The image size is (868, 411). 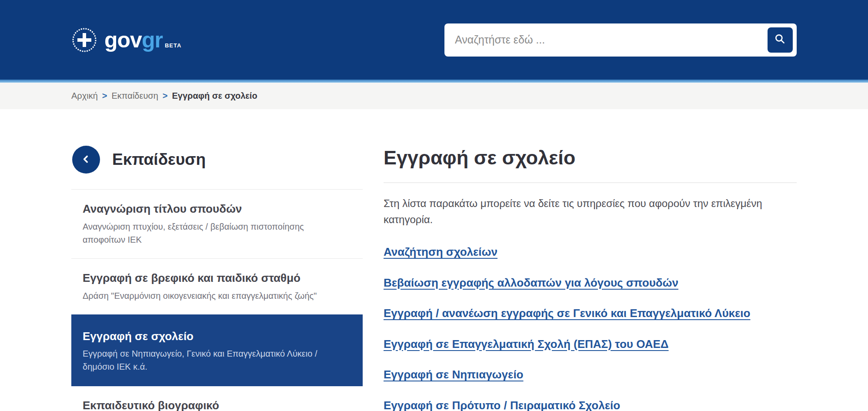 What do you see at coordinates (217, 337) in the screenshot?
I see `sidebar-item-title: Εγγραφή σε σχολείο` at bounding box center [217, 337].